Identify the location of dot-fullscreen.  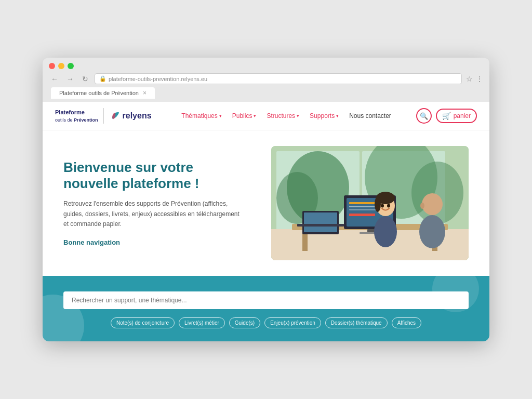
(71, 66).